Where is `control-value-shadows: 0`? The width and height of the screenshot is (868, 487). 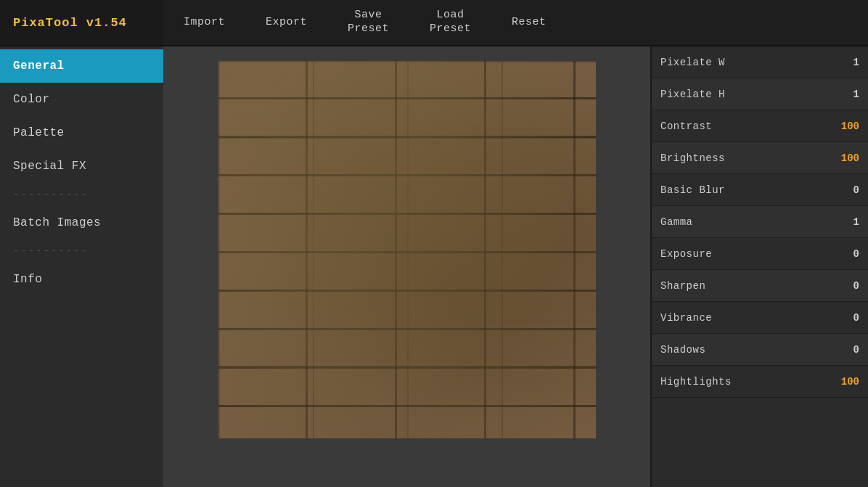
control-value-shadows: 0 is located at coordinates (846, 350).